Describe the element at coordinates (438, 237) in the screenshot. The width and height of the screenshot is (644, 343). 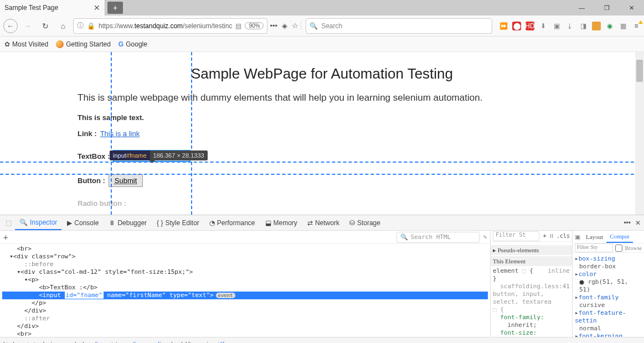
I see `dom-search: 🔍Search HTML` at that location.